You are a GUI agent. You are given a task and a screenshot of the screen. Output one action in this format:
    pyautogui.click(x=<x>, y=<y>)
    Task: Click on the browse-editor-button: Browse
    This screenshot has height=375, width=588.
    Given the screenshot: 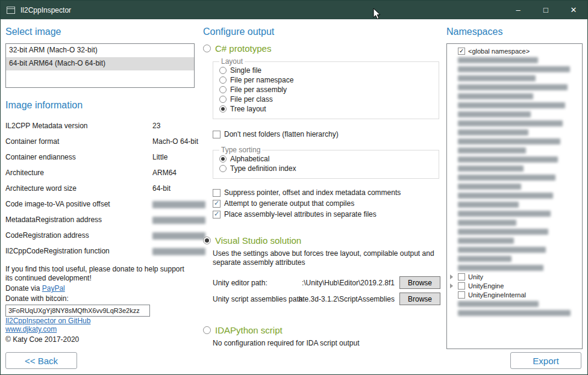 What is the action you would take?
    pyautogui.click(x=420, y=283)
    